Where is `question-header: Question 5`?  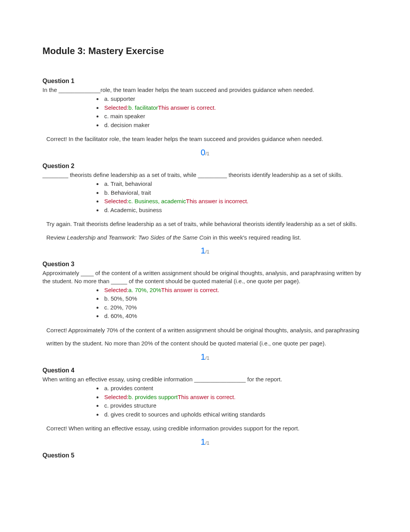
question-header: Question 5 is located at coordinates (205, 456).